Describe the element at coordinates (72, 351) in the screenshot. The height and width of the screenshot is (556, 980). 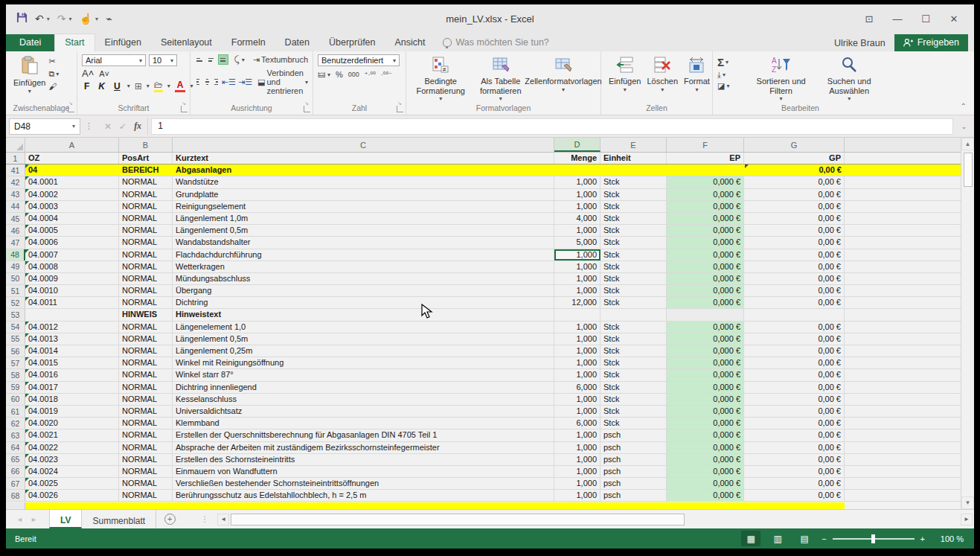
I see `cell: 04.0014` at that location.